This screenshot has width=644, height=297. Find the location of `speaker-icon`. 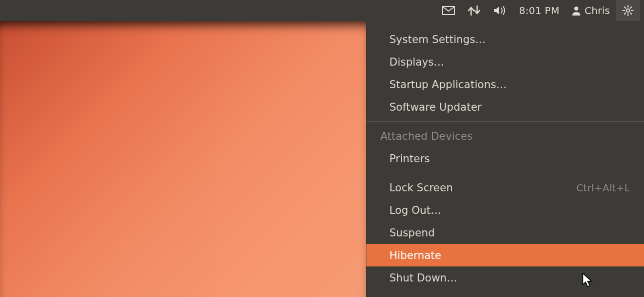

speaker-icon is located at coordinates (500, 11).